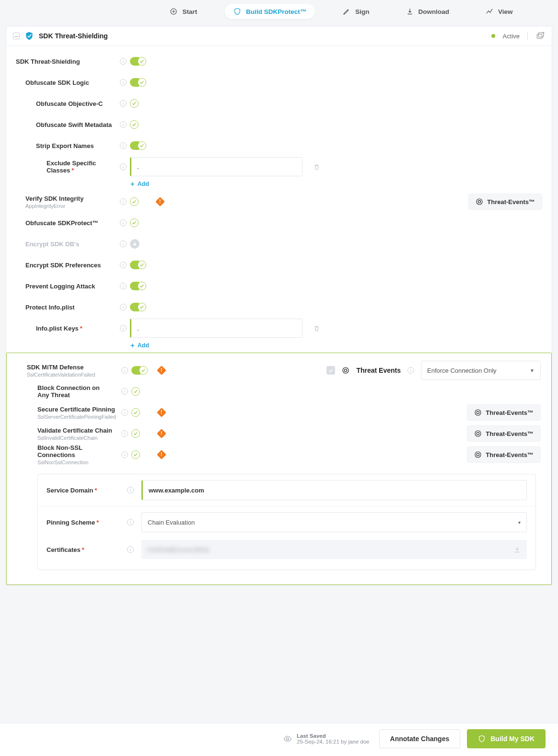 This screenshot has width=558, height=756. I want to click on shield-icon, so click(29, 36).